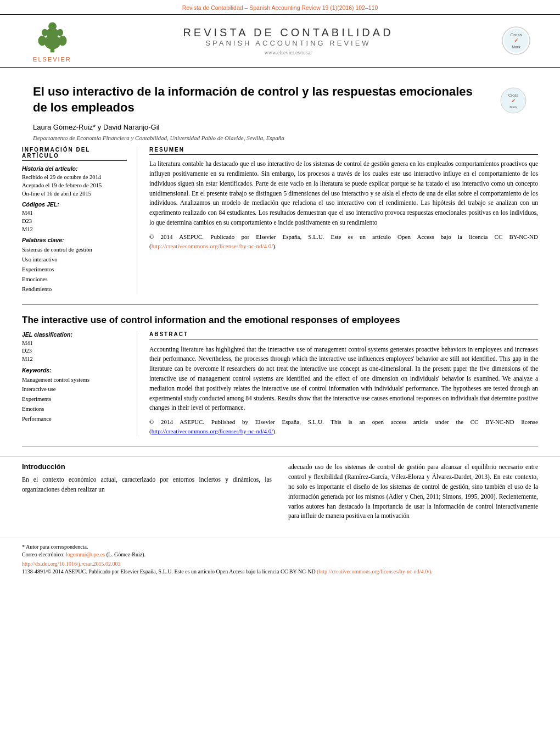 This screenshot has height=742, width=560. Describe the element at coordinates (288, 43) in the screenshot. I see `journal-title-sub: SPANISH ACCOUNTING REVIEW` at that location.